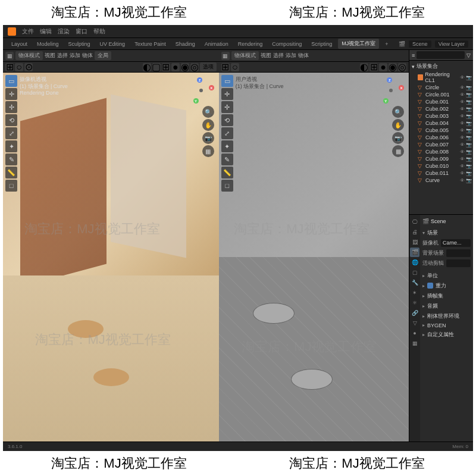 The width and height of the screenshot is (476, 476). What do you see at coordinates (208, 67) in the screenshot?
I see `options-dropdown: 选项` at bounding box center [208, 67].